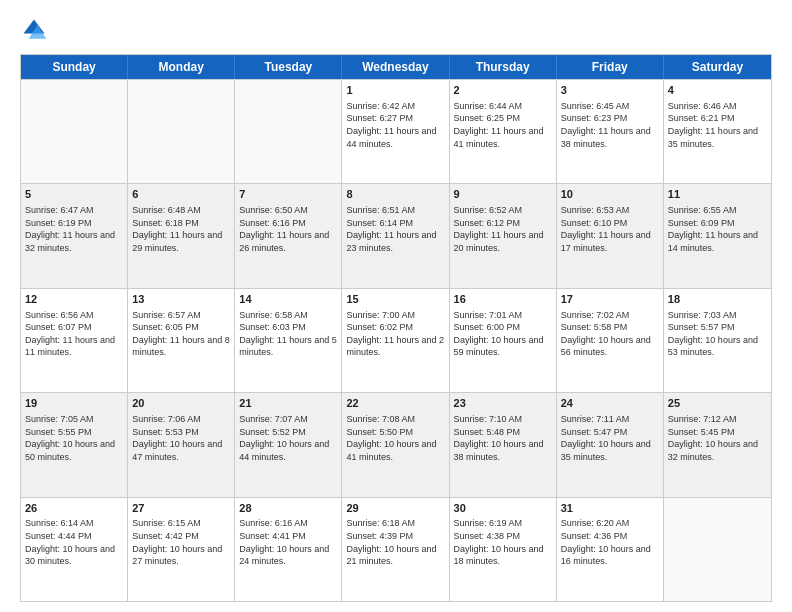  I want to click on day-info: Sunrise: 7:07 AM Sunset: 5:52 PM Dayligh…, so click(288, 438).